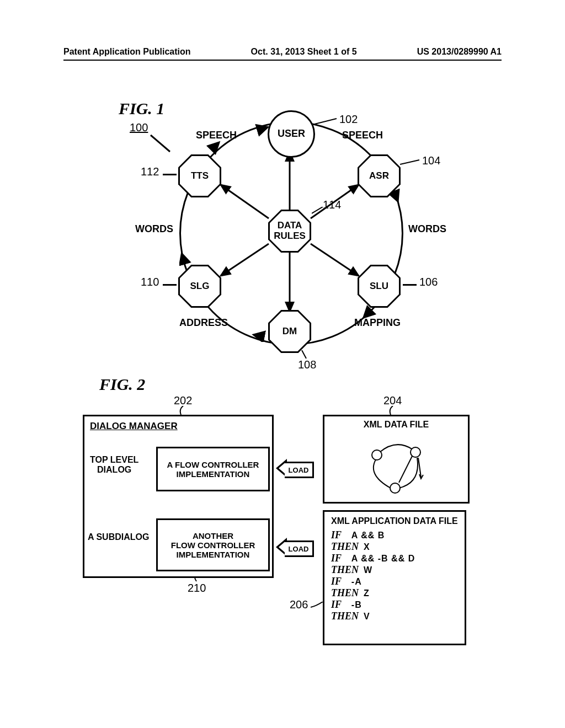  What do you see at coordinates (395, 578) in the screenshot?
I see `xml-app-data-file-box: XML APPLICATION DATA FILE IF A && B THEN…` at bounding box center [395, 578].